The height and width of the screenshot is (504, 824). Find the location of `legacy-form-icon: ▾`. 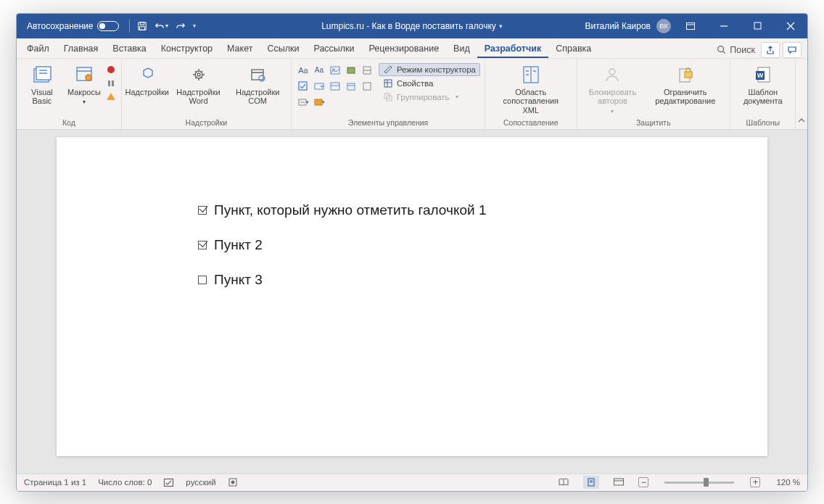

legacy-form-icon: ▾ is located at coordinates (303, 102).